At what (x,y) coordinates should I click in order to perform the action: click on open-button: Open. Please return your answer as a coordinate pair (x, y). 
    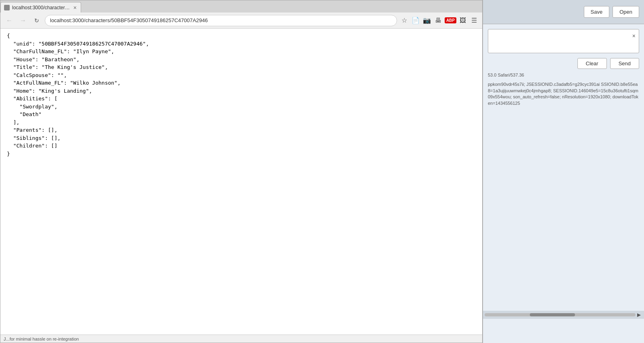
    Looking at the image, I should click on (626, 12).